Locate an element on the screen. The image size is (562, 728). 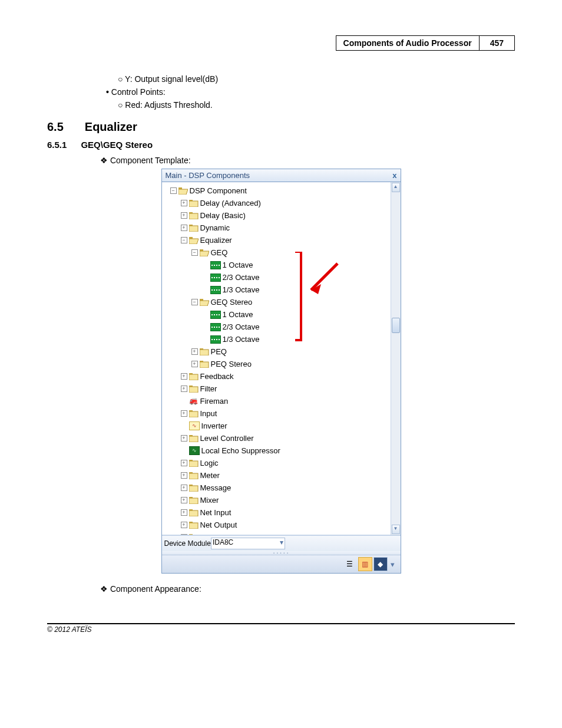
tree-node: +Mixer is located at coordinates (282, 500).